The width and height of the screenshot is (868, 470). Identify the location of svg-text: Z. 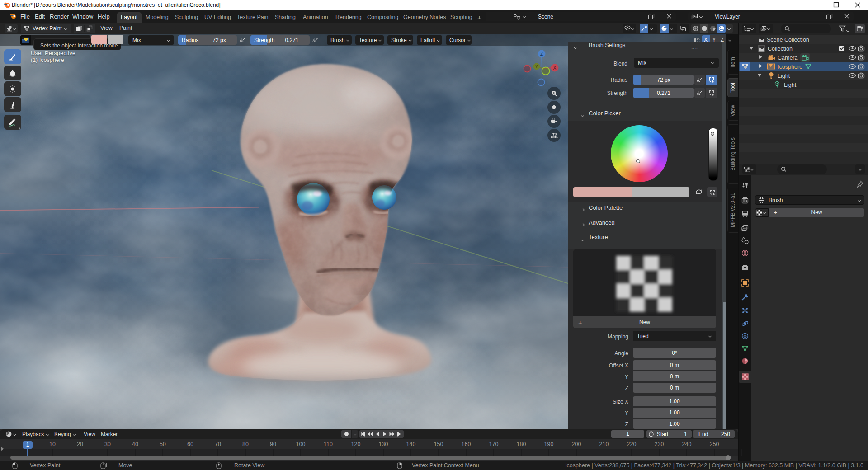
(542, 54).